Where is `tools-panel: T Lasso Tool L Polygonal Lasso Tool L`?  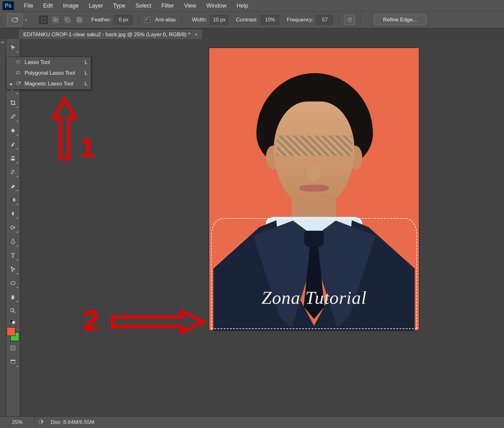 tools-panel: T Lasso Tool L Polygonal Lasso Tool L is located at coordinates (13, 228).